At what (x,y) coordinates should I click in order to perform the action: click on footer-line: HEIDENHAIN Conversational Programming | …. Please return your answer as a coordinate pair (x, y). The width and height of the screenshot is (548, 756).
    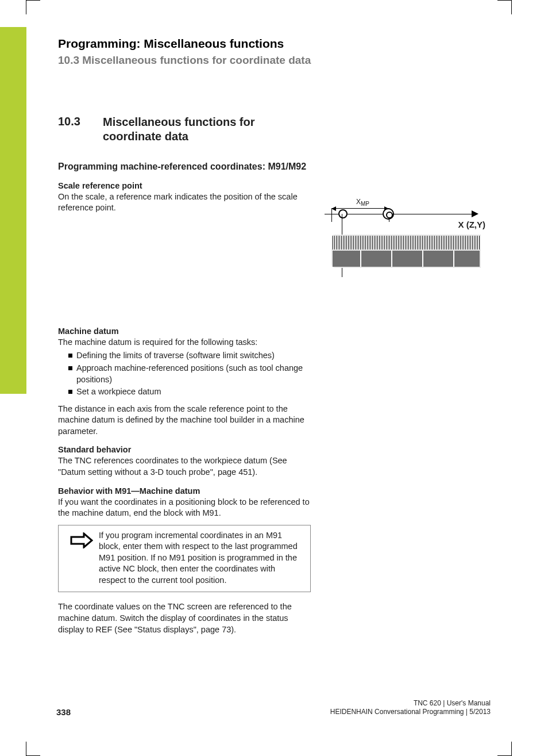
    Looking at the image, I should click on (410, 712).